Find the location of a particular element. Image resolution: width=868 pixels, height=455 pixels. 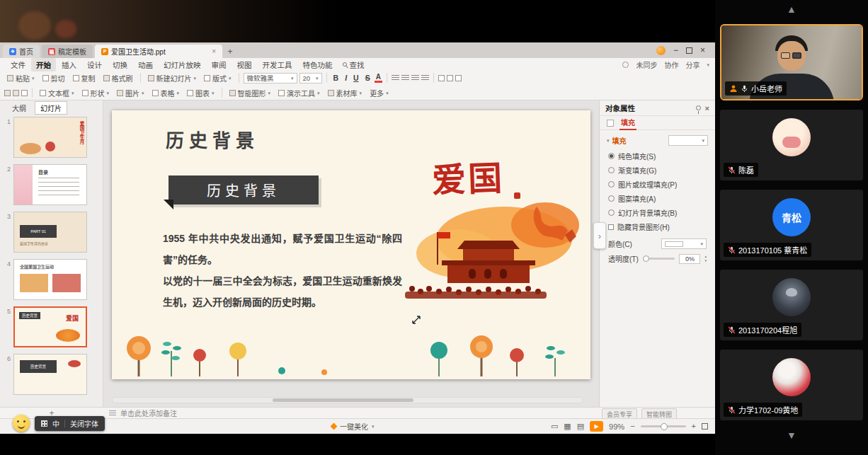

share-button: 分享 is located at coordinates (692, 65).